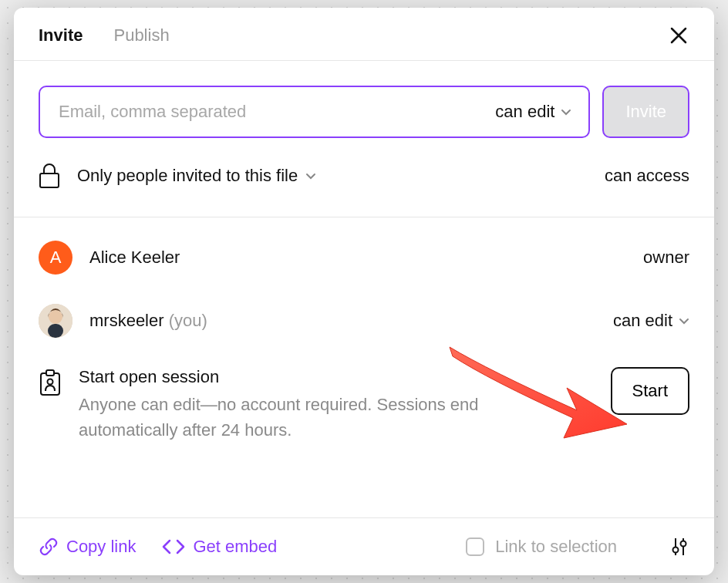  Describe the element at coordinates (315, 112) in the screenshot. I see `email-box: can edit` at that location.